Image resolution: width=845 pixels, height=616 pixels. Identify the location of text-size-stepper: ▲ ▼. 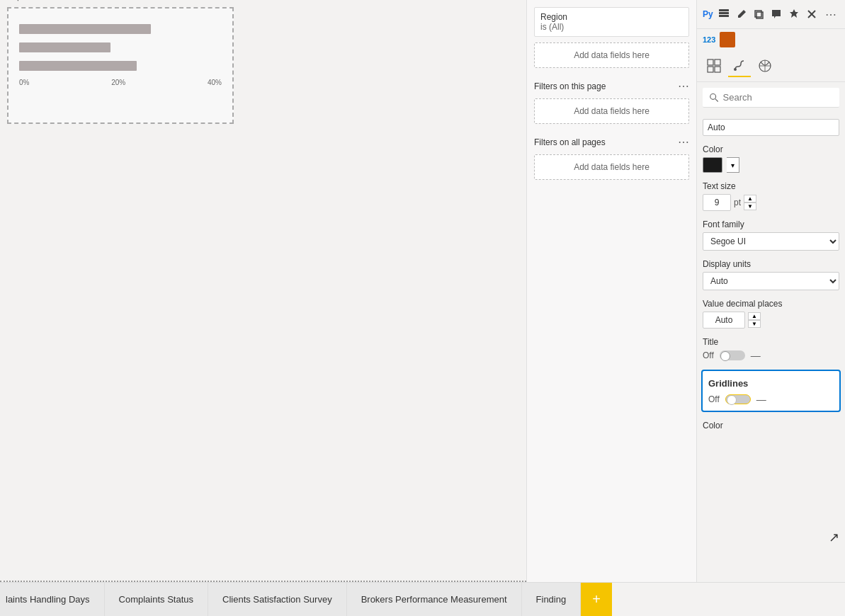
(750, 203).